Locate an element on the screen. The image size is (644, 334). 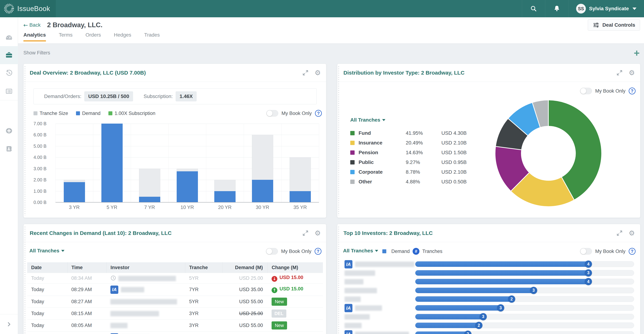
sidebar-item-contacts is located at coordinates (9, 149).